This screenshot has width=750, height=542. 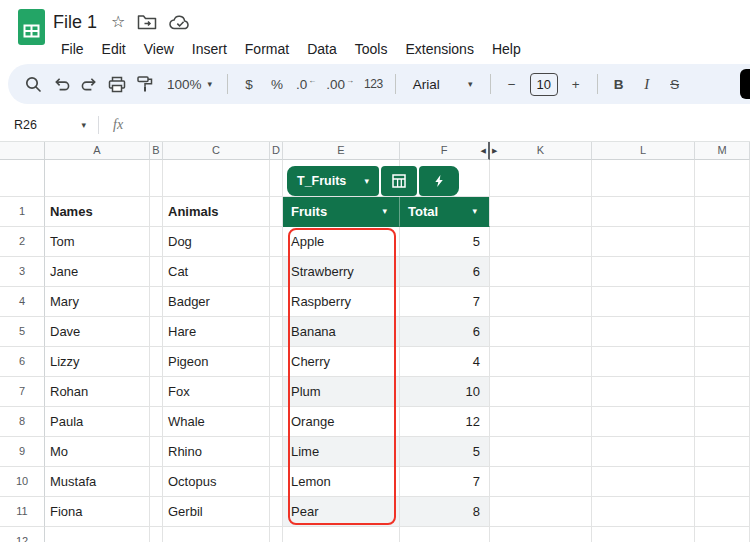 What do you see at coordinates (445, 422) in the screenshot?
I see `cell-F8: 12` at bounding box center [445, 422].